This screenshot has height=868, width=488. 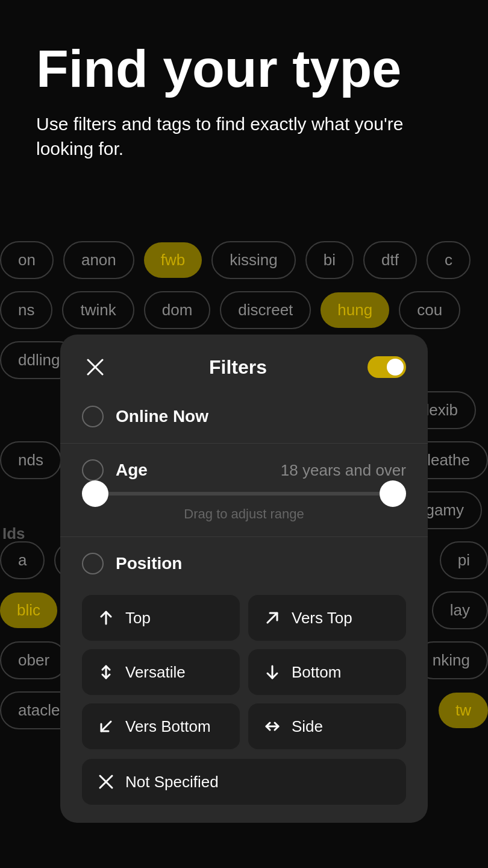 I want to click on close-button, so click(x=95, y=367).